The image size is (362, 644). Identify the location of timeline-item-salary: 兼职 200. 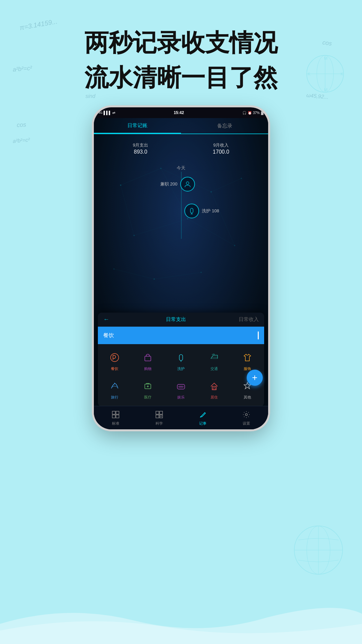
(178, 184).